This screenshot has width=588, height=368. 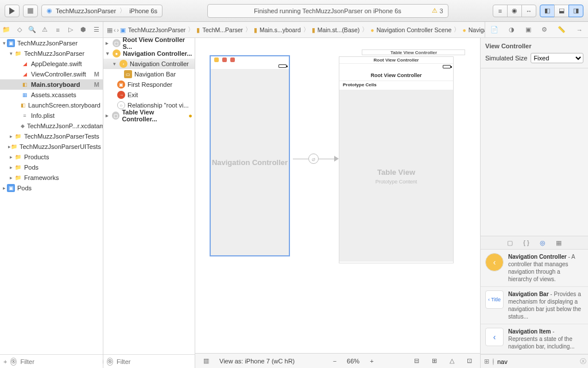 What do you see at coordinates (562, 11) in the screenshot?
I see `toggle-debug-button: ⬓` at bounding box center [562, 11].